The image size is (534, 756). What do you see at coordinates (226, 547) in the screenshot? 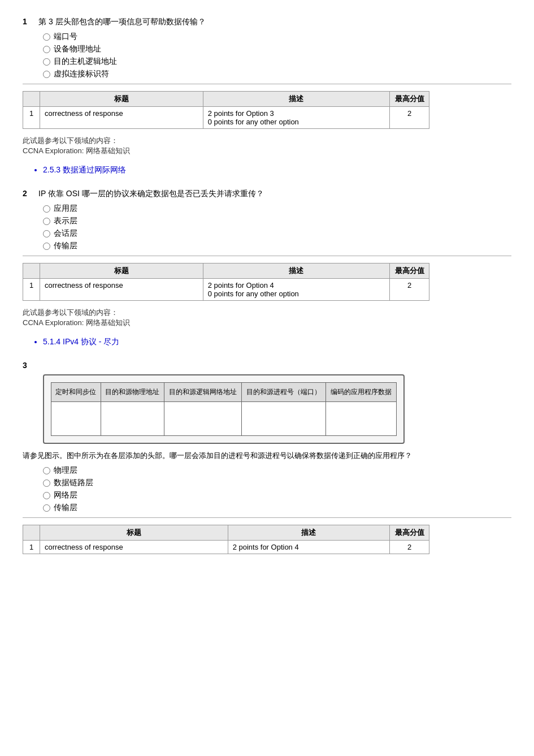
I see `q3-scoring-row: 1 correctness of response 2 points for O…` at bounding box center [226, 547].